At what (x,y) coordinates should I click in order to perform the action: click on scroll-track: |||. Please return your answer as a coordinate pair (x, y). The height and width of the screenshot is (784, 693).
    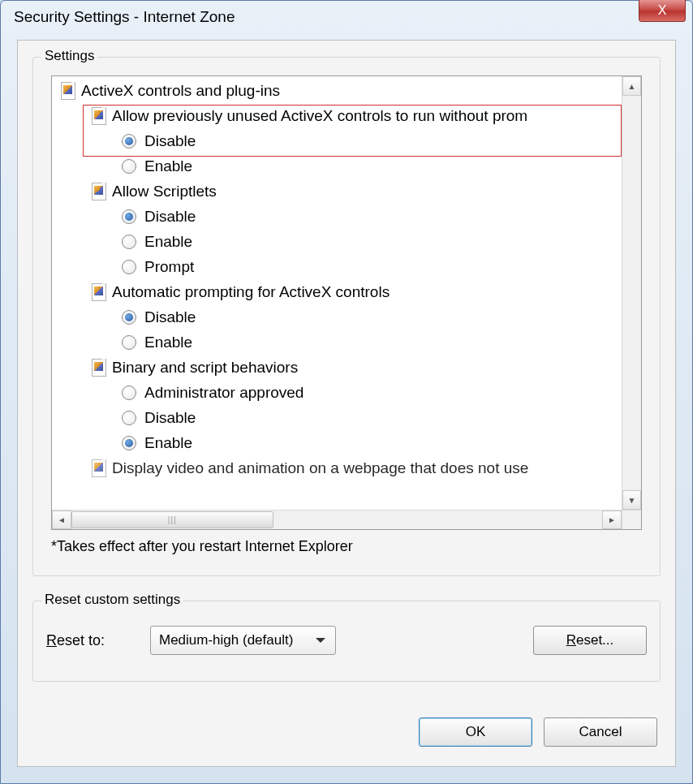
    Looking at the image, I should click on (337, 519).